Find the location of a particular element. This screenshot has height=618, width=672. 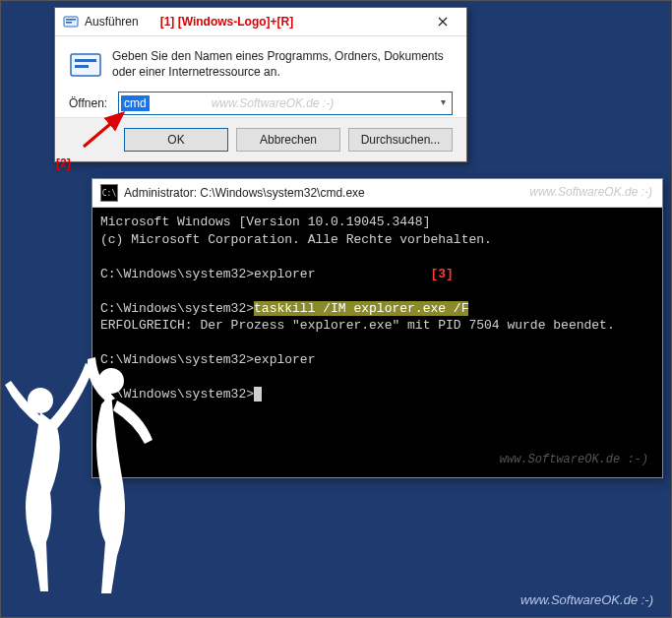

cmd-line: Microsoft Windows [Version 10.0.19045.34… is located at coordinates (266, 222).